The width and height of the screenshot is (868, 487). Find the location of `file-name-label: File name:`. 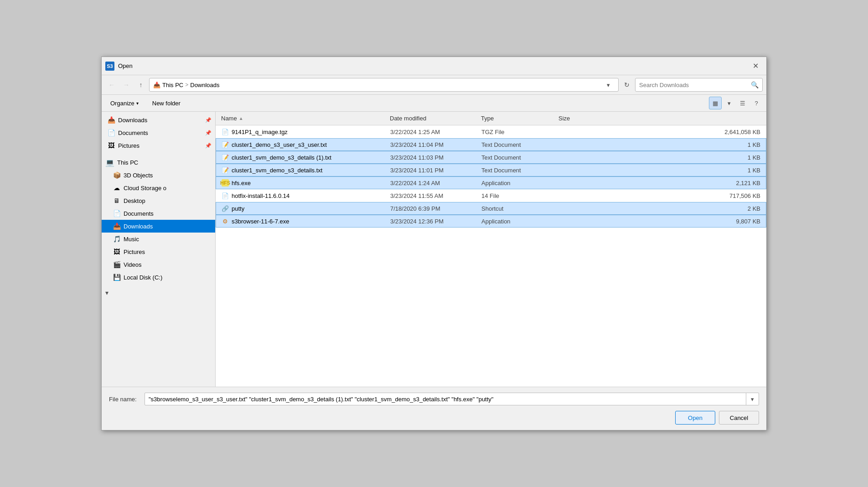

file-name-label: File name: is located at coordinates (125, 399).